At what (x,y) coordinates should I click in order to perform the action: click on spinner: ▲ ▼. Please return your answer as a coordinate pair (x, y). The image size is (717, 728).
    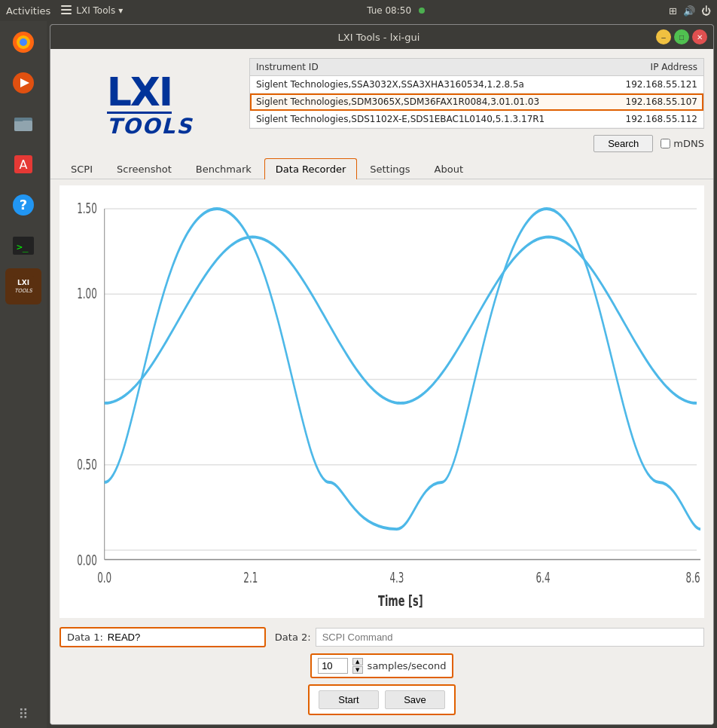
    Looking at the image, I should click on (358, 666).